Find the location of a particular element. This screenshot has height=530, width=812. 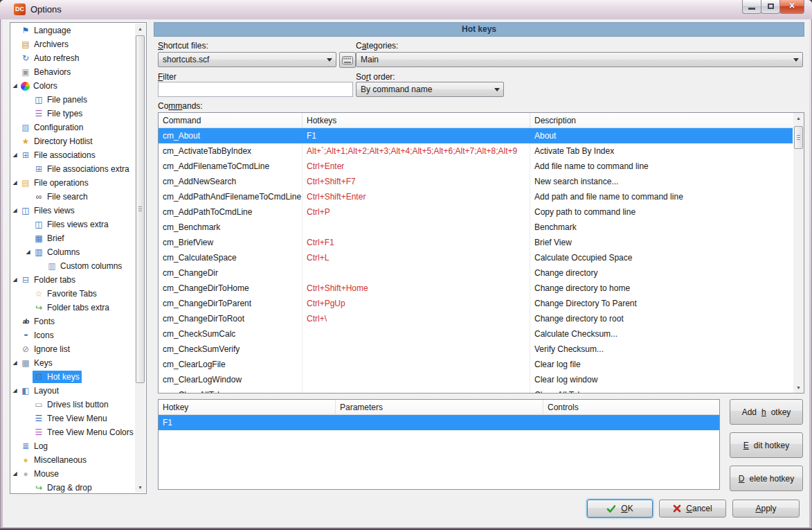

tree-item-directory-hotlist: ★Directory Hotlist is located at coordinates (73, 141).